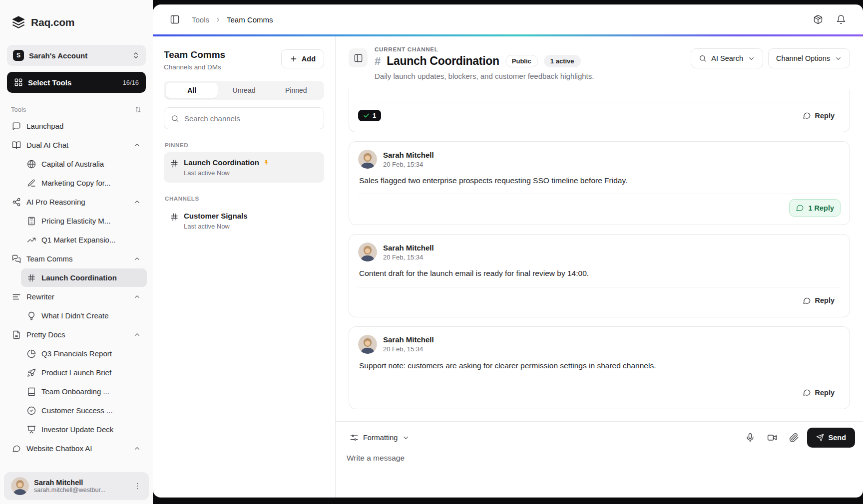  What do you see at coordinates (84, 183) in the screenshot?
I see `sidebar-item-marketing-copy: Marketing Copy for...` at bounding box center [84, 183].